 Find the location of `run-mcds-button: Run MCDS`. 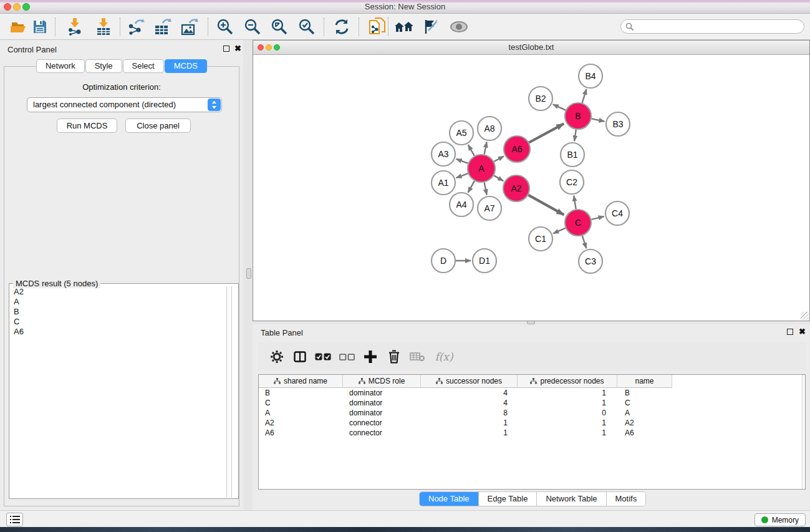

run-mcds-button: Run MCDS is located at coordinates (87, 126).